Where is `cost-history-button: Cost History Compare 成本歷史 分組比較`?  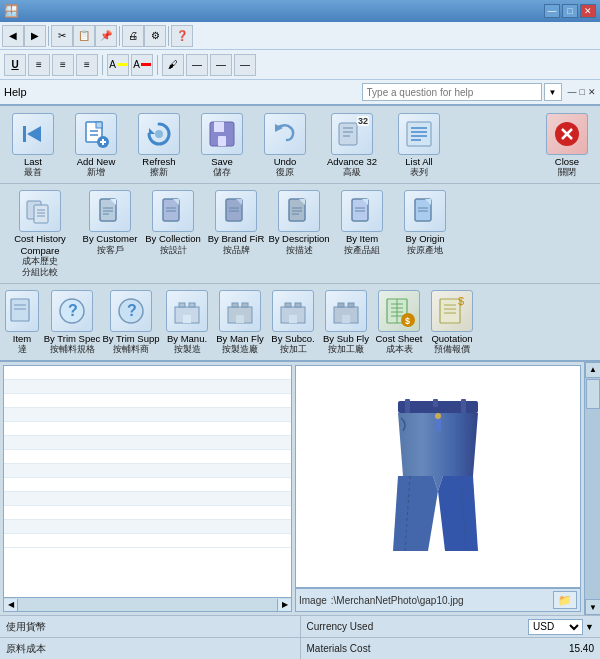
cost-history-button: Cost History Compare 成本歷史 分組比較 is located at coordinates (40, 233).